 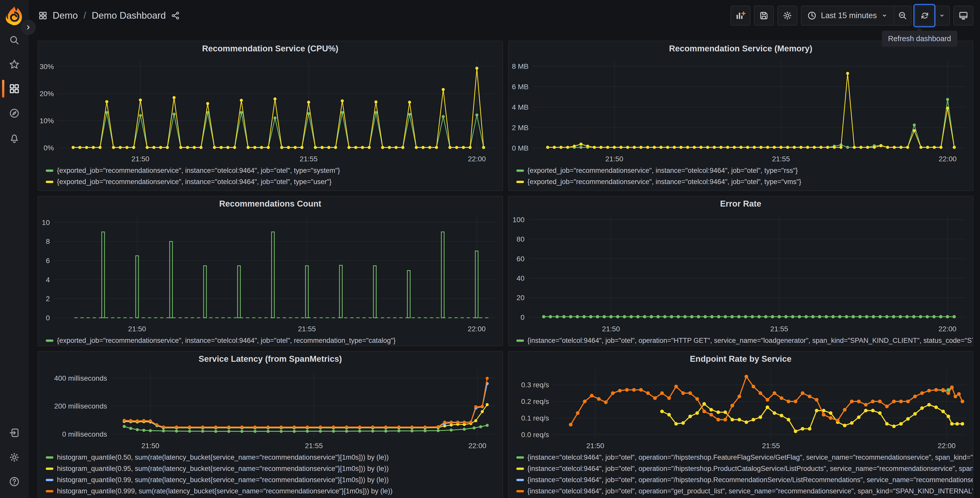 What do you see at coordinates (14, 138) in the screenshot?
I see `alerting-bell-icon` at bounding box center [14, 138].